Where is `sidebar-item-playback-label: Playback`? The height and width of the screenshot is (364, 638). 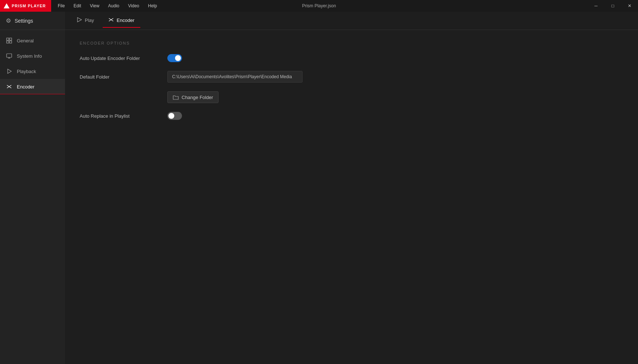
sidebar-item-playback-label: Playback is located at coordinates (26, 72).